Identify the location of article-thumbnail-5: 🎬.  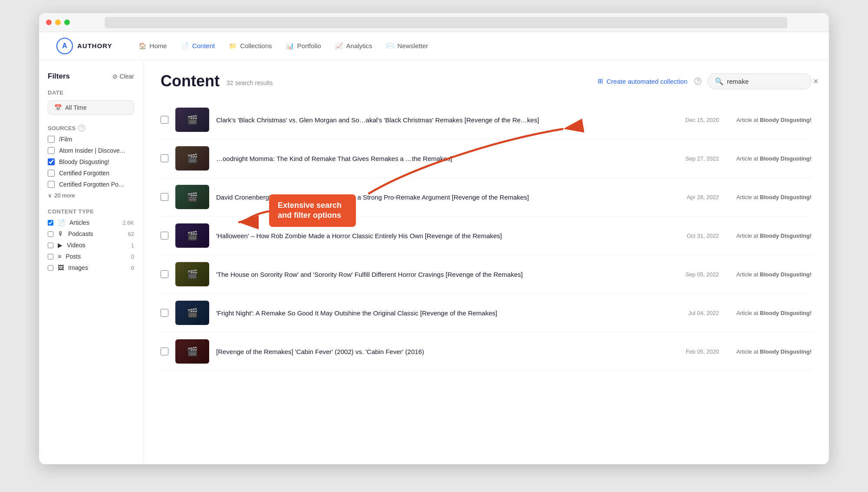
(192, 313).